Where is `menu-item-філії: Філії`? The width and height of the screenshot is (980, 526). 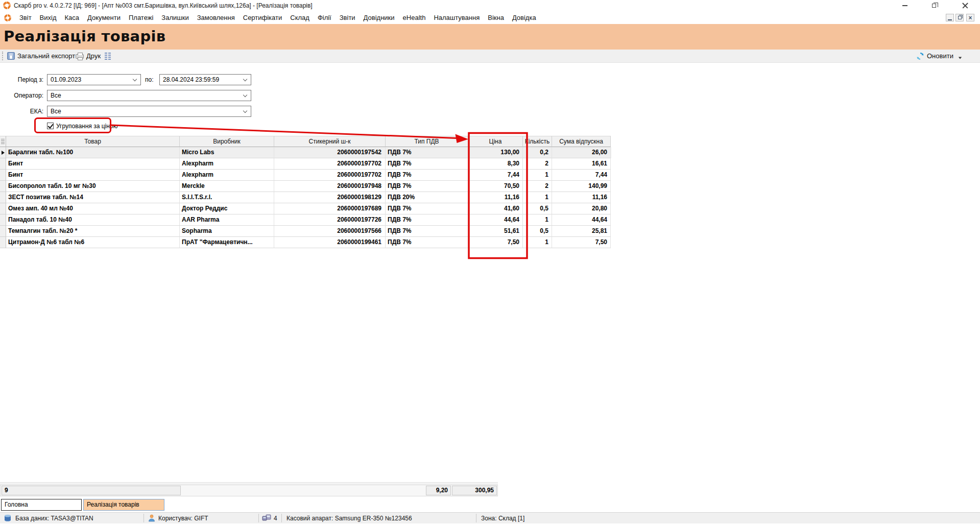 menu-item-філії: Філії is located at coordinates (325, 17).